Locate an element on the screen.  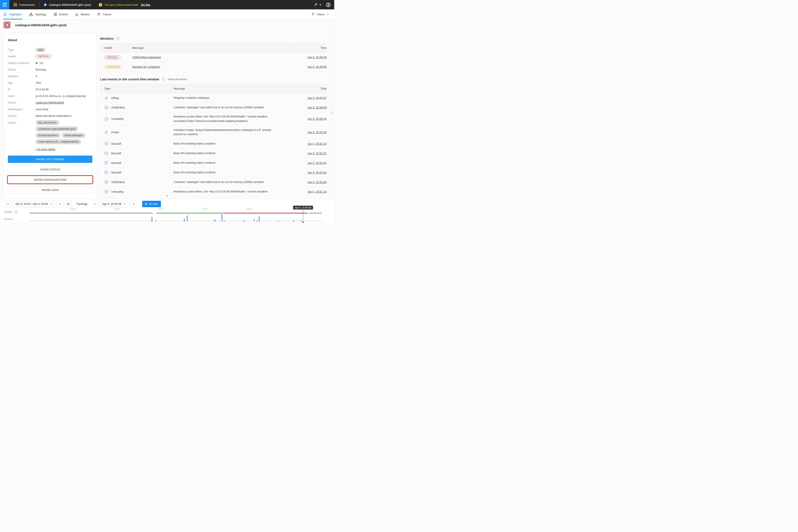
label-pill: domain:business is located at coordinates (48, 135).